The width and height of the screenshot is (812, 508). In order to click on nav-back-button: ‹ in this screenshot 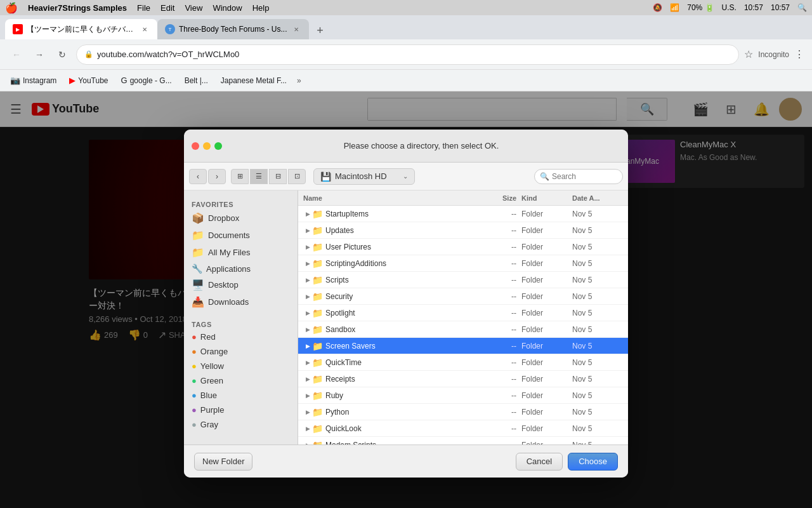, I will do `click(198, 177)`.